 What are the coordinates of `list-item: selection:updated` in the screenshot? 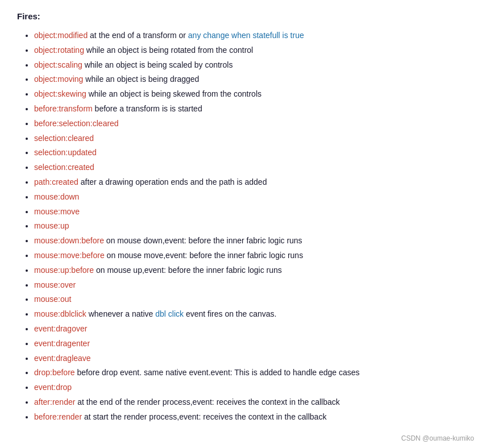 It's located at (256, 153).